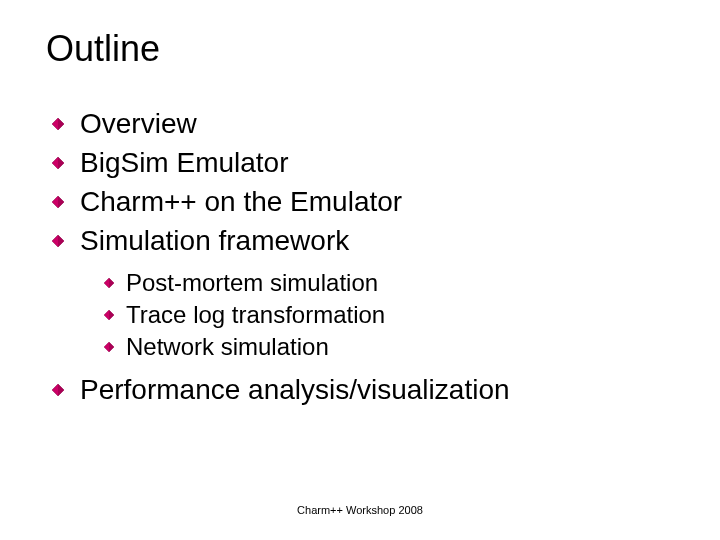 This screenshot has width=720, height=540. What do you see at coordinates (360, 49) in the screenshot?
I see `slide-title: Outline` at bounding box center [360, 49].